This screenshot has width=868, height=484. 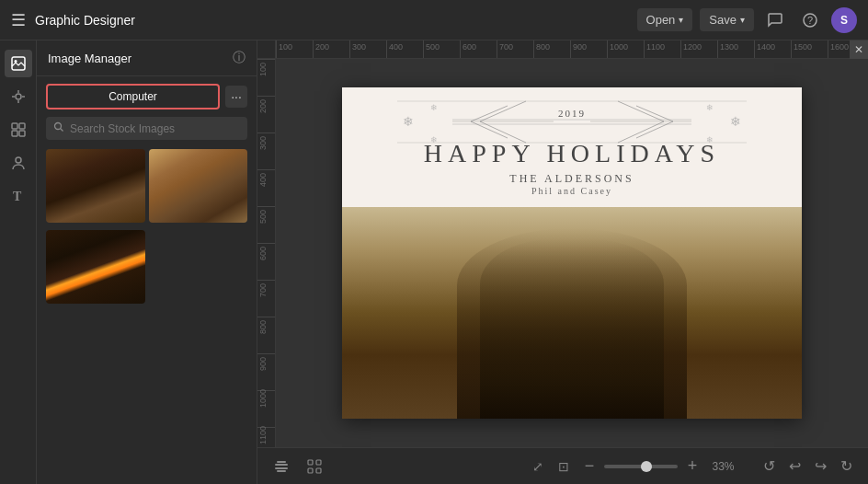 What do you see at coordinates (775, 20) in the screenshot?
I see `comment-button` at bounding box center [775, 20].